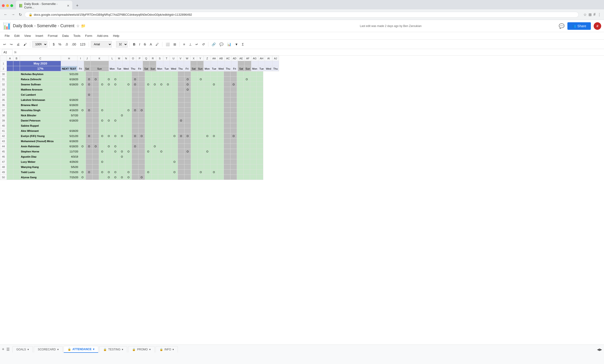  Describe the element at coordinates (40, 131) in the screenshot. I see `cell-name-41: Alex Whisnant` at that location.